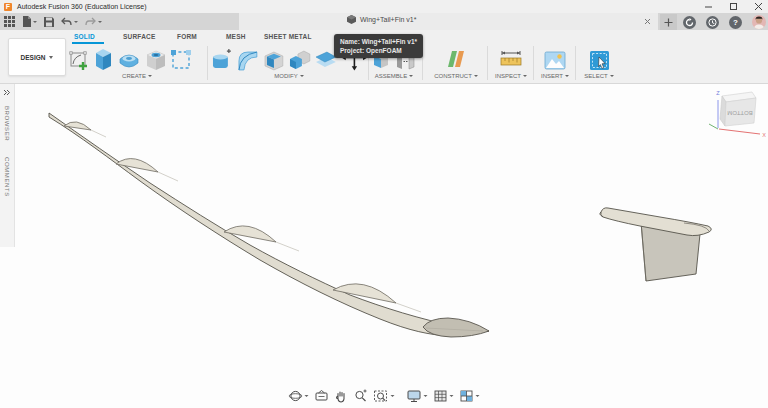 Image resolution: width=768 pixels, height=408 pixels. I want to click on tab-solid: SOLID, so click(84, 36).